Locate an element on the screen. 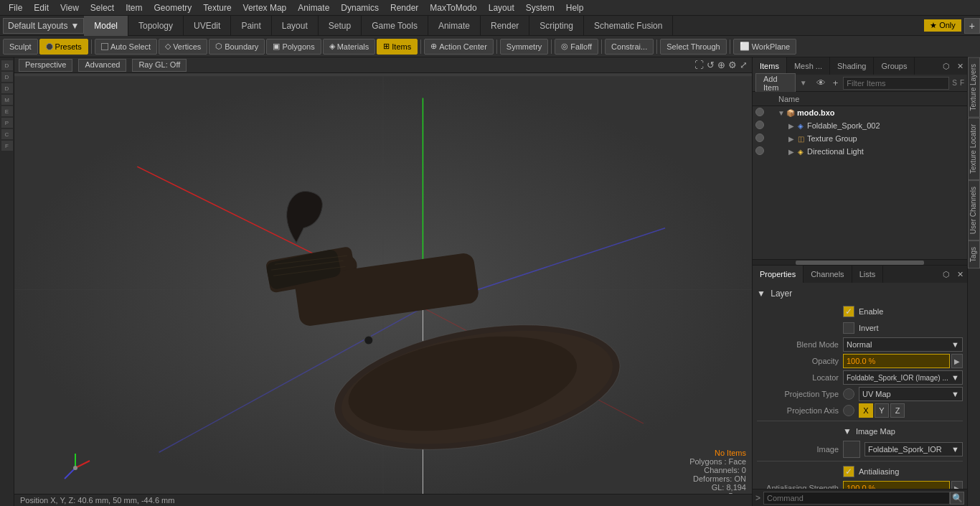 This screenshot has width=980, height=506. tab-channels: Channels is located at coordinates (828, 274).